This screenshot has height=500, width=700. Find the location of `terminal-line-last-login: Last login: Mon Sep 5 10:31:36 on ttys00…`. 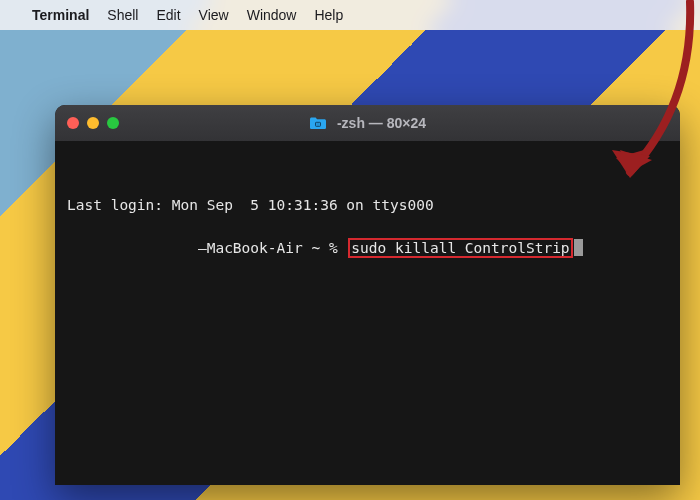

terminal-line-last-login: Last login: Mon Sep 5 10:31:36 on ttys00… is located at coordinates (368, 206).